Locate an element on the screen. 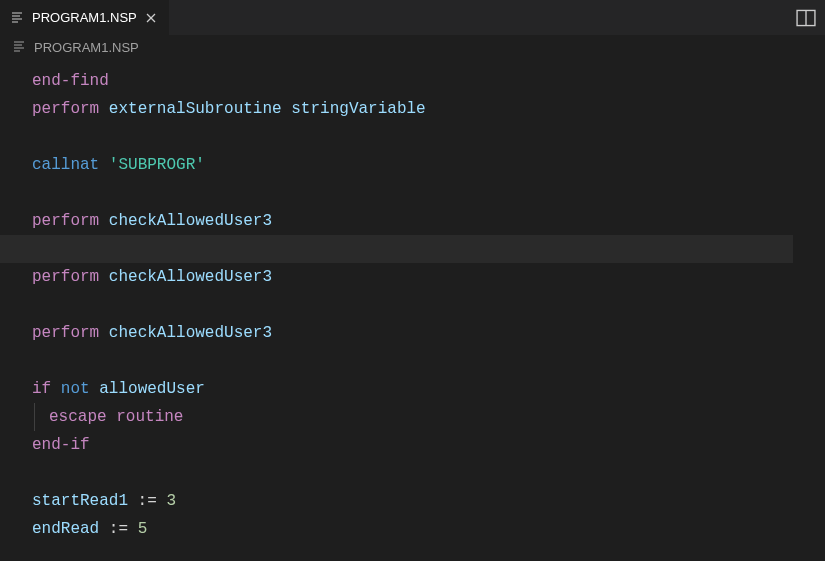  code-line: escape routine is located at coordinates (428, 417).